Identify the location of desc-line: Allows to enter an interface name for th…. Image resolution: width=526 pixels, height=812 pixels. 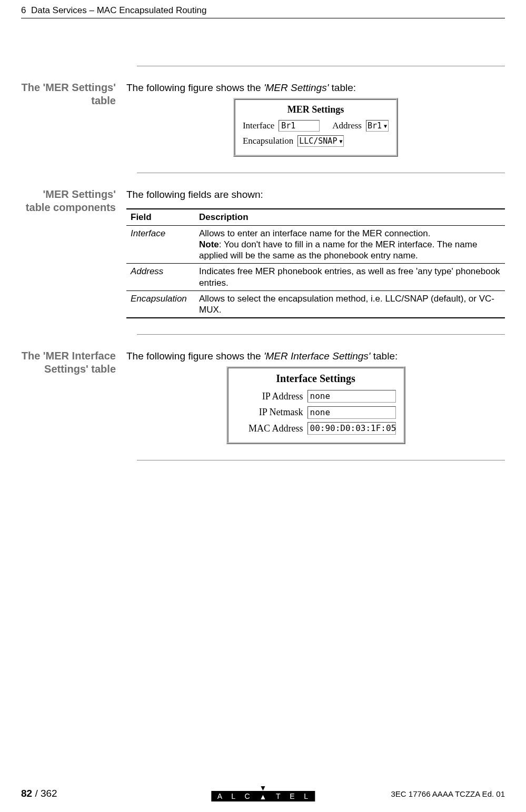
(315, 234).